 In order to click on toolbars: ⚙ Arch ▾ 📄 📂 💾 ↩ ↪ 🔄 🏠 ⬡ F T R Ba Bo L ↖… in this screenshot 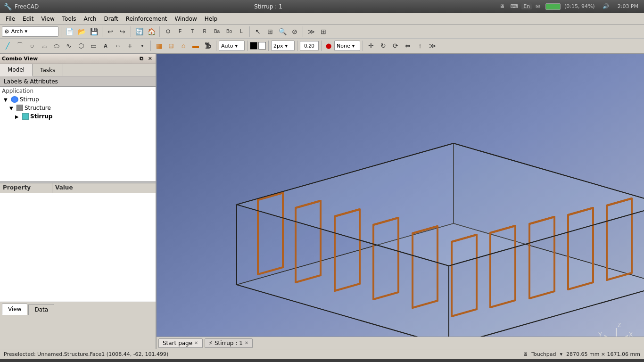, I will do `click(322, 39)`.